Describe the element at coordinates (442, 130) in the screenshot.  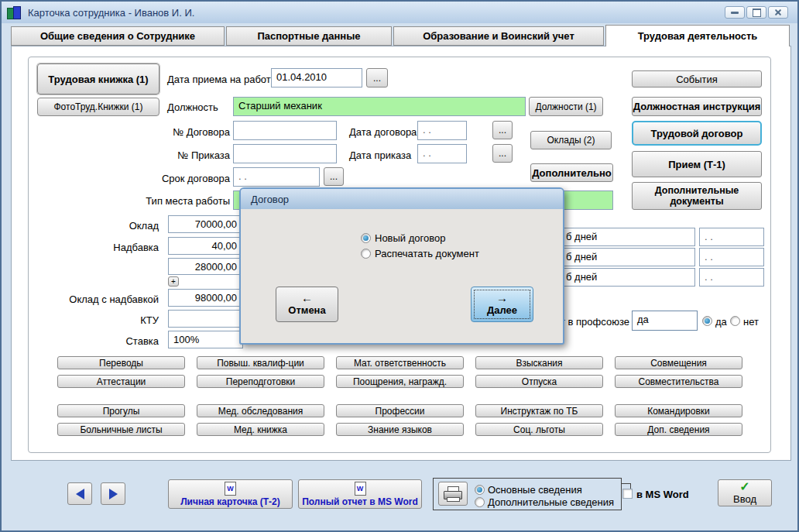
I see `contract-date-field: . .` at that location.